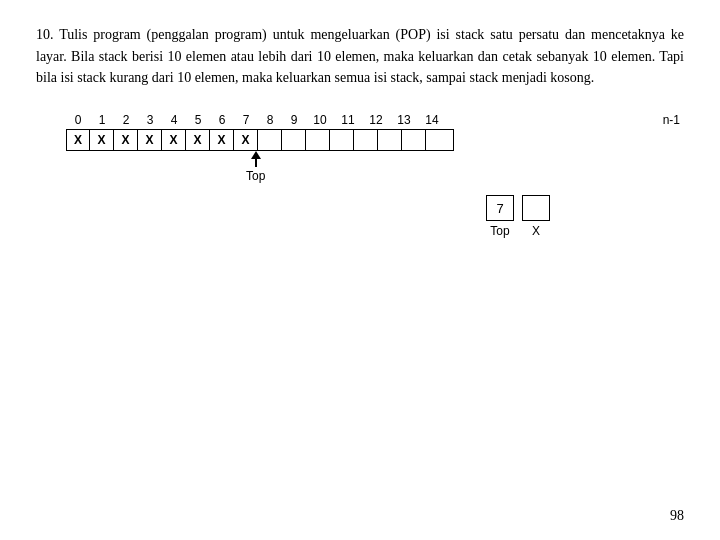 This screenshot has width=720, height=540. What do you see at coordinates (256, 163) in the screenshot?
I see `arrow-stem` at bounding box center [256, 163].